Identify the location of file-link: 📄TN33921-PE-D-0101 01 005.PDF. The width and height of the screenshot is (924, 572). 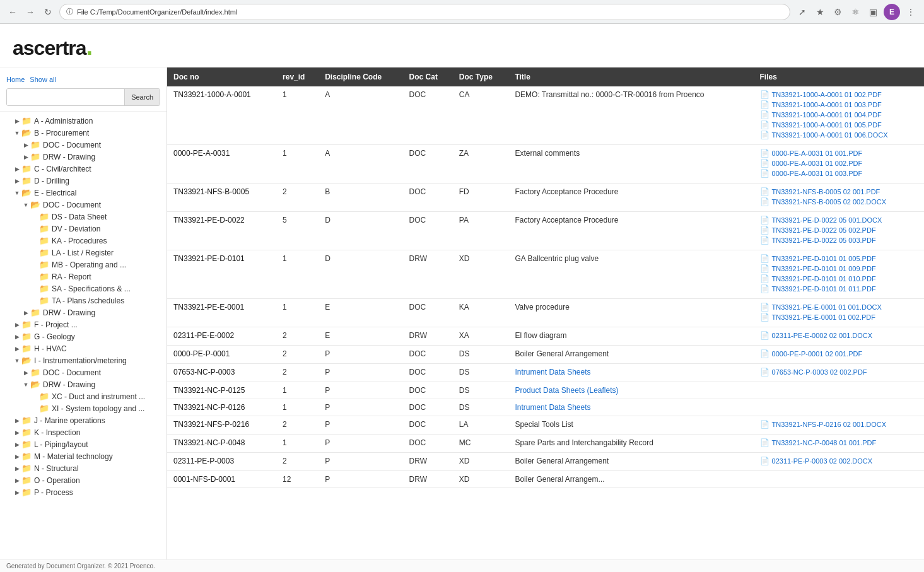
(839, 259).